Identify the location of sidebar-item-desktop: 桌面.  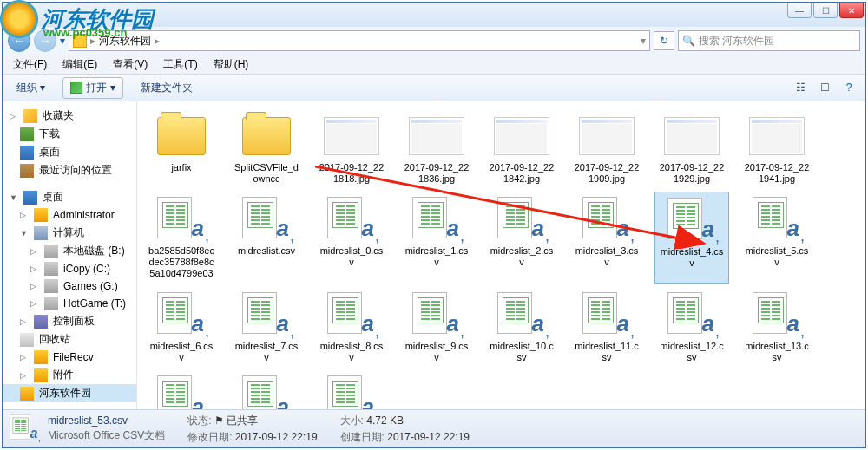
(69, 153).